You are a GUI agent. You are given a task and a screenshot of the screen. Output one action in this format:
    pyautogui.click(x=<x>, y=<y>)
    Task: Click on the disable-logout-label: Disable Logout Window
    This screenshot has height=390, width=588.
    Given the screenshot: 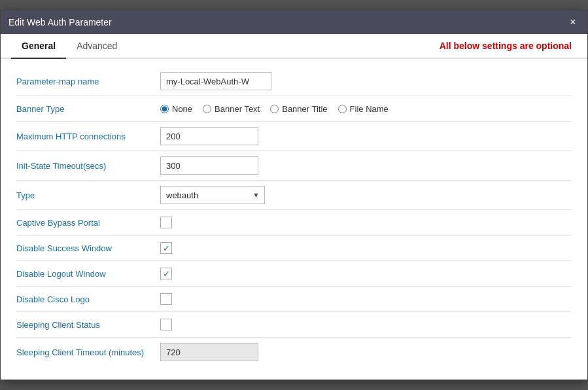 What is the action you would take?
    pyautogui.click(x=88, y=274)
    